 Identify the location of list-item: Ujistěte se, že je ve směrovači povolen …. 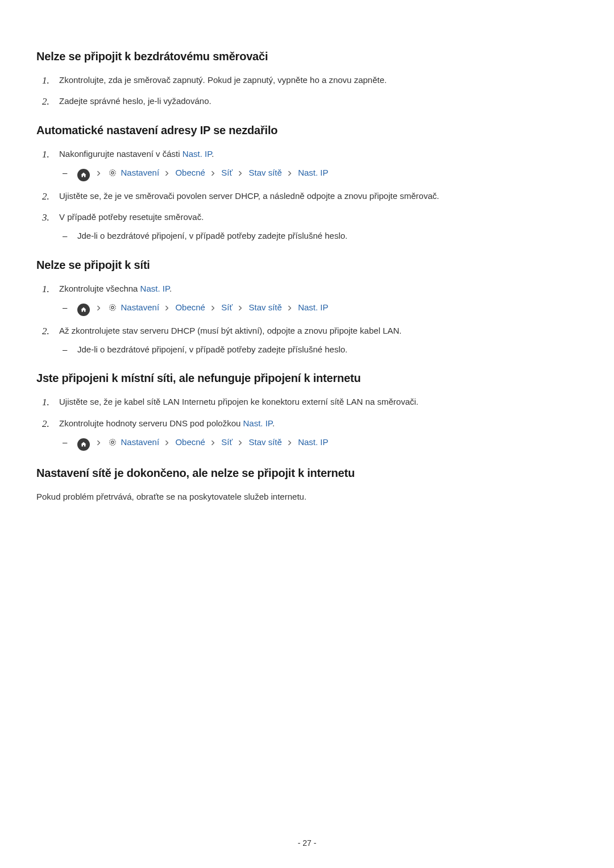
(318, 196).